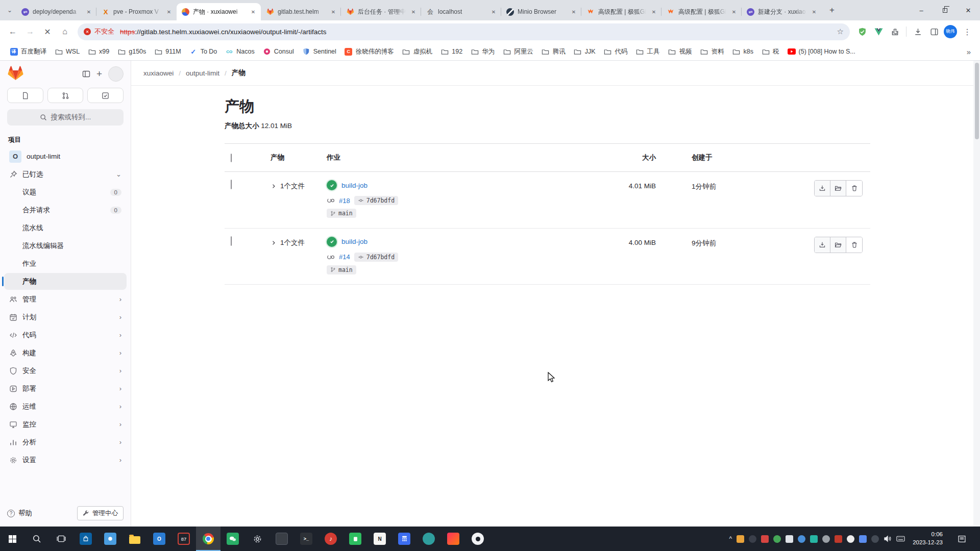  What do you see at coordinates (184, 539) in the screenshot?
I see `taskbar-monitor-gadget: 87` at bounding box center [184, 539].